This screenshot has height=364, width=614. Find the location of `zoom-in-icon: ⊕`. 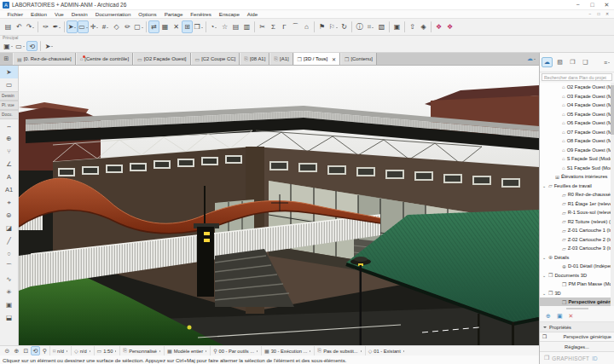

zoom-in-icon: ⊕ is located at coordinates (17, 351).